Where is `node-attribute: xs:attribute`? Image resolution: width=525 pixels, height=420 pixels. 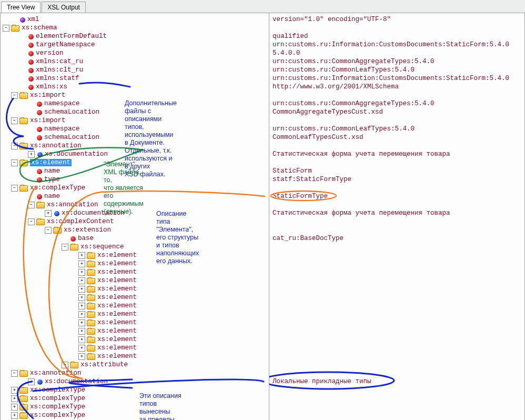 node-attribute: xs:attribute is located at coordinates (104, 365).